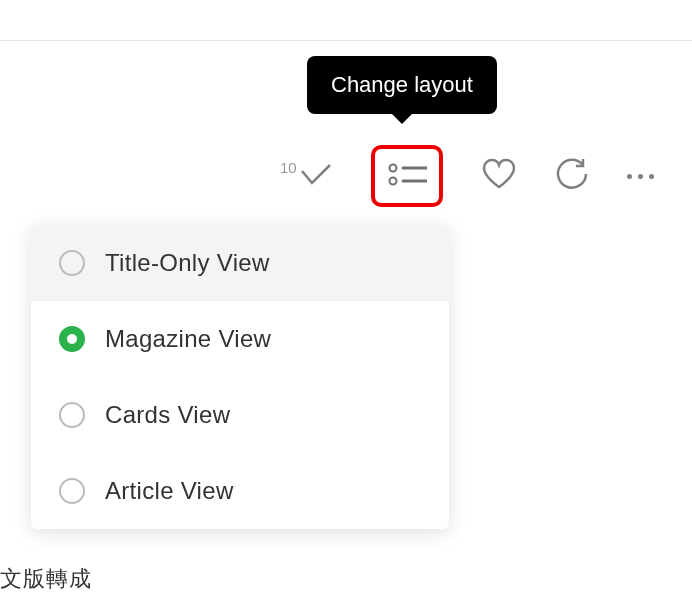 This screenshot has width=692, height=600. I want to click on toolbar: 10, so click(467, 176).